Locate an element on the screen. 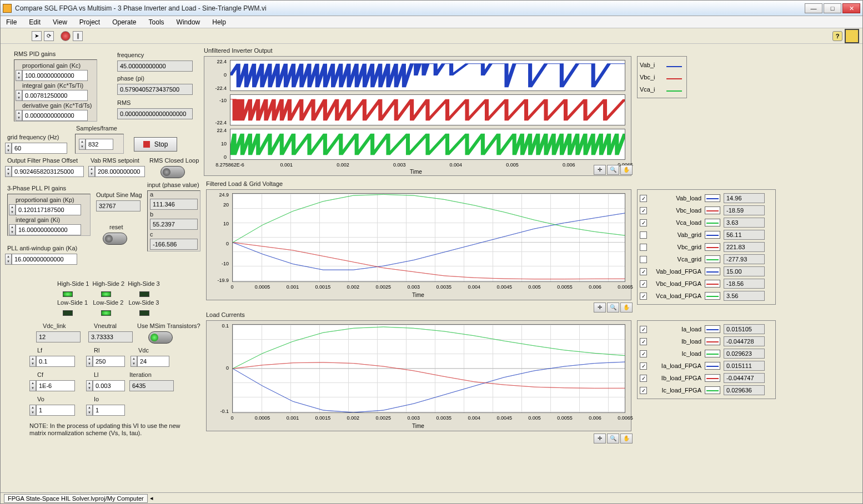 Image resolution: width=863 pixels, height=504 pixels. menu-tools: Tools is located at coordinates (157, 22).